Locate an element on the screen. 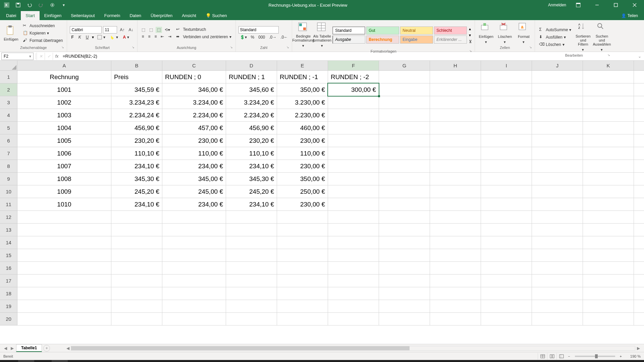 This screenshot has height=362, width=644. cell-G13 is located at coordinates (405, 230).